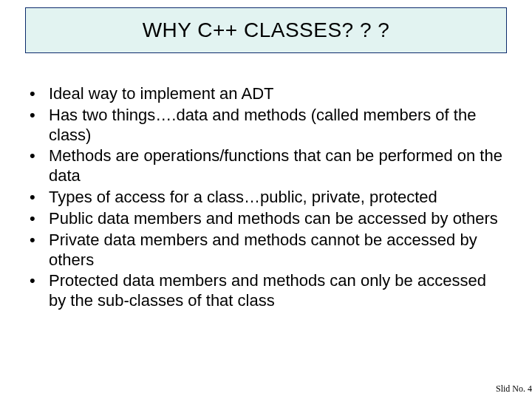  Describe the element at coordinates (266, 198) in the screenshot. I see `list-item: Types of access for a class…public, priv…` at that location.